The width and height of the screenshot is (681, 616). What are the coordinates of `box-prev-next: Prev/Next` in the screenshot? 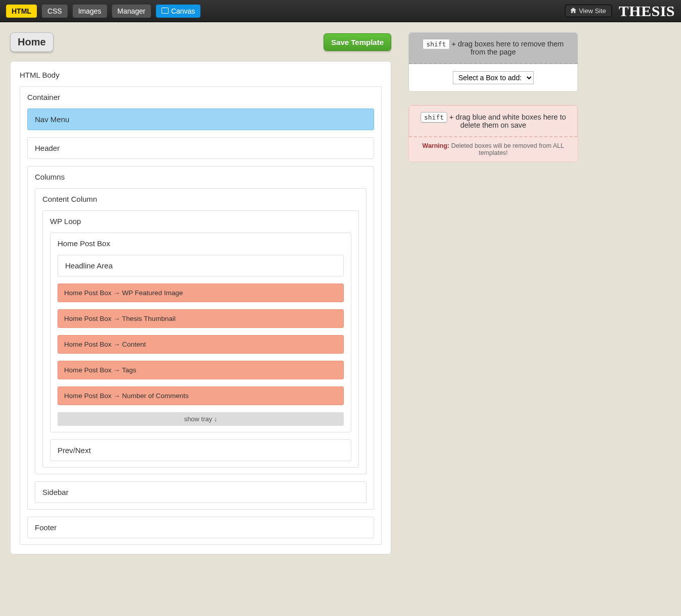 It's located at (201, 450).